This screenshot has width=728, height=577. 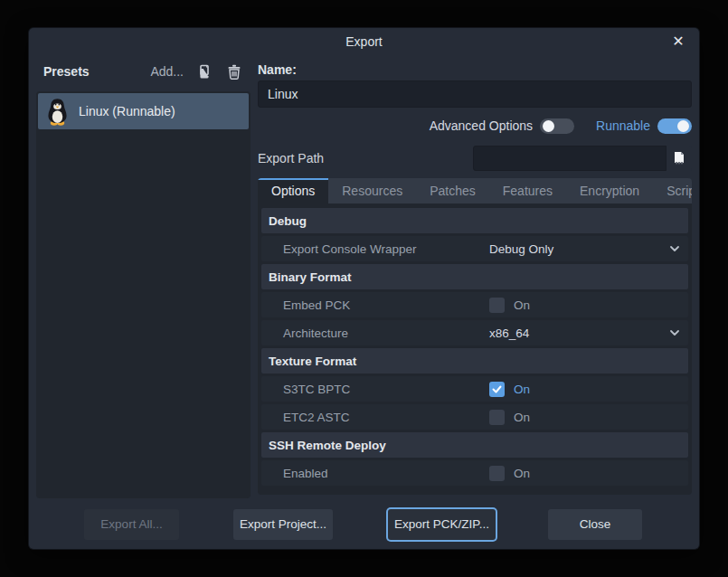 I want to click on section-texture-format: Texture Format, so click(x=475, y=361).